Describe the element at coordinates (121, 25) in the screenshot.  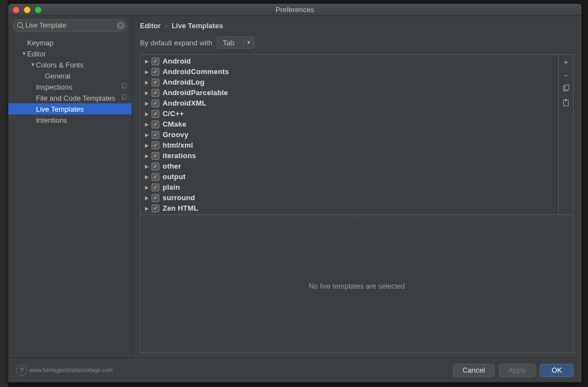
I see `clear-search-icon: ✕` at that location.